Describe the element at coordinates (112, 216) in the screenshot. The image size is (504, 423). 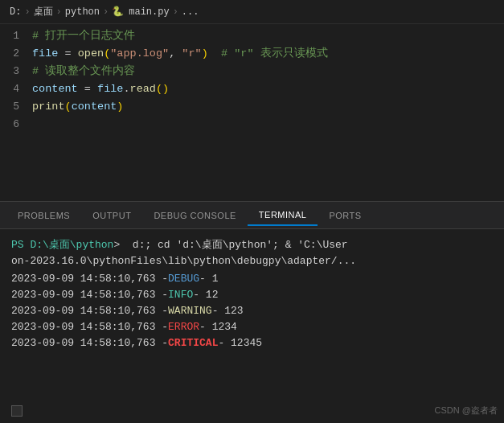
I see `tab-output: OUTPUT` at that location.